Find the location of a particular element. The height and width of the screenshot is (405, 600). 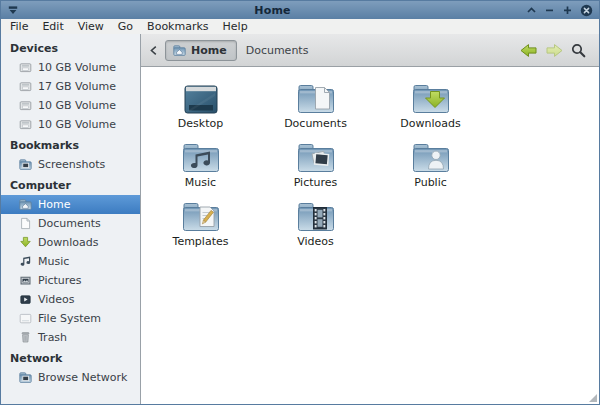

photo-icon is located at coordinates (26, 280).